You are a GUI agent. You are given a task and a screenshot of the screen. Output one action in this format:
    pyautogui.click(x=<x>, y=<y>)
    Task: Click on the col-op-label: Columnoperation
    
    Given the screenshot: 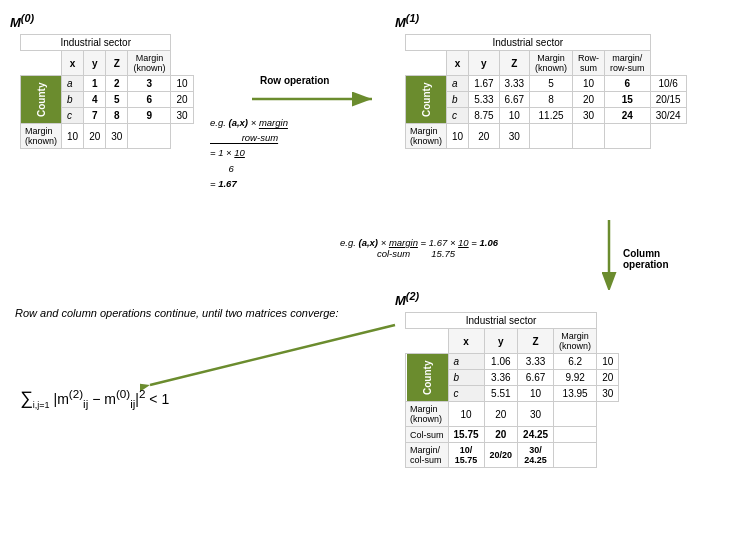 What is the action you would take?
    pyautogui.click(x=646, y=259)
    